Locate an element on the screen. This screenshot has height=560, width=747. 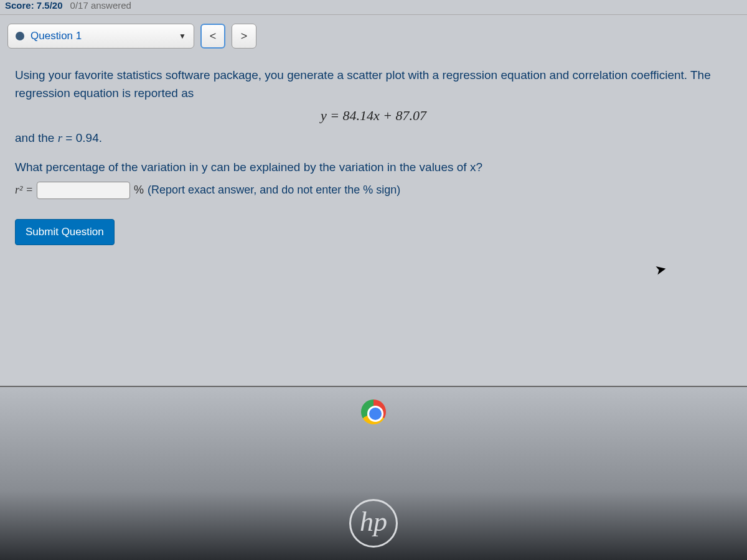
regression-equation: y = 84.14x + 87.07 is located at coordinates (374, 116).